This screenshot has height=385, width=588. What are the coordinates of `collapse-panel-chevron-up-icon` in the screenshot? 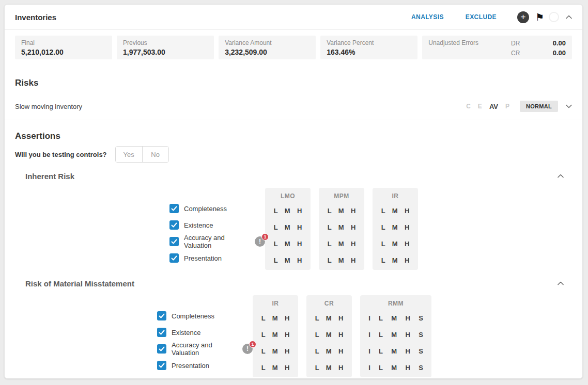 It's located at (569, 17).